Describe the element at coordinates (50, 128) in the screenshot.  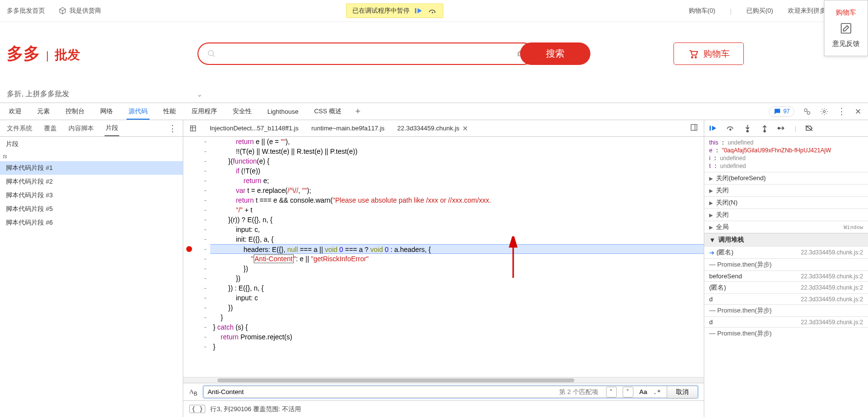
I see `sources-subtab-1: 覆盖` at that location.